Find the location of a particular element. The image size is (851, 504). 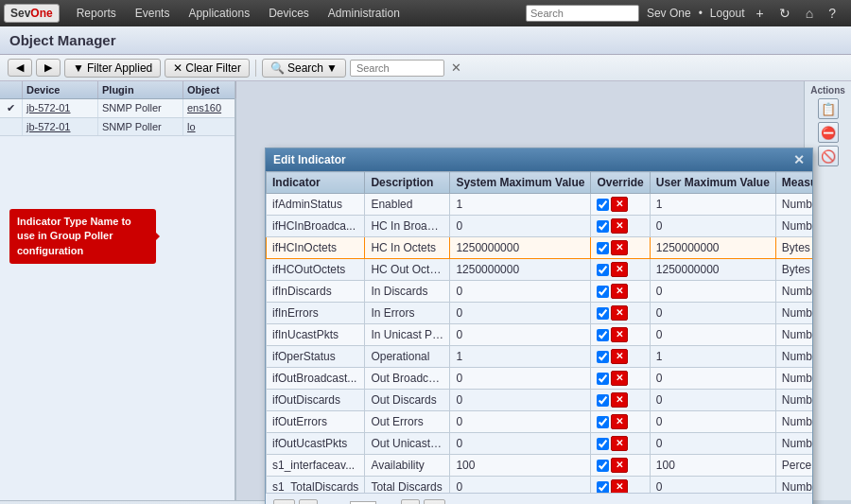

indicator-row: ifHCInOctets HC In Octets 1250000000 ✕ 1… is located at coordinates (540, 248).